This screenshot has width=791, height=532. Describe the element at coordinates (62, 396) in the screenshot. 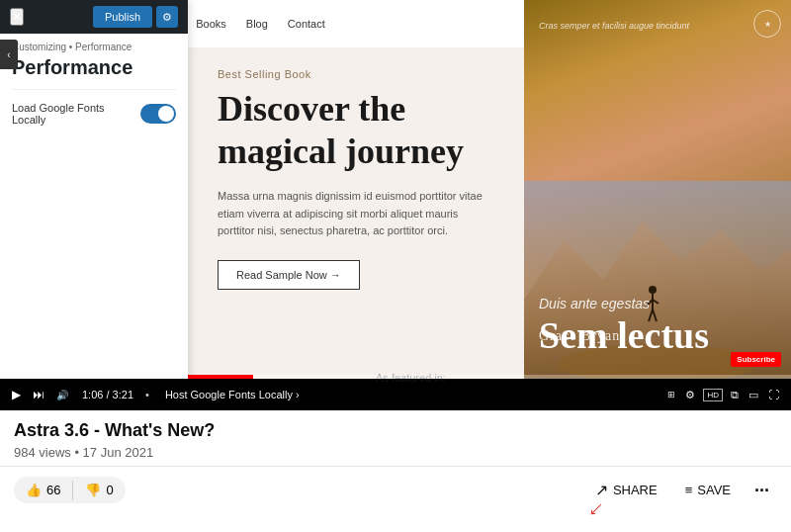

I see `volume-icon: 🔊` at that location.